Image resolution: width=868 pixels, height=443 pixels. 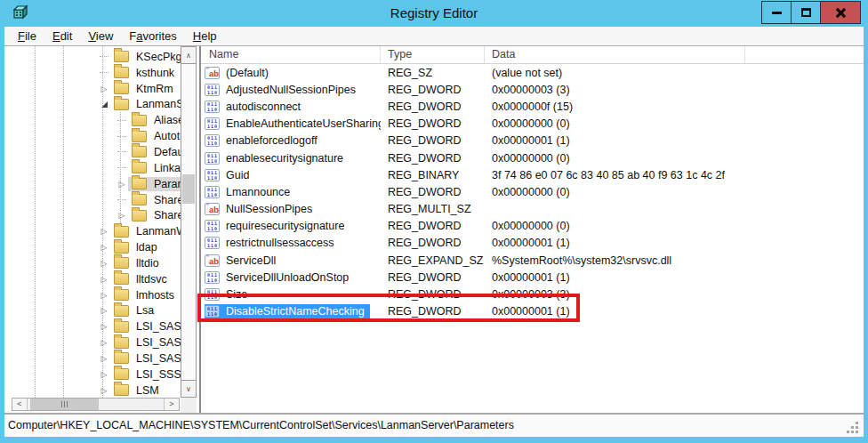 I want to click on horizontal-scroll-thumb, so click(x=64, y=404).